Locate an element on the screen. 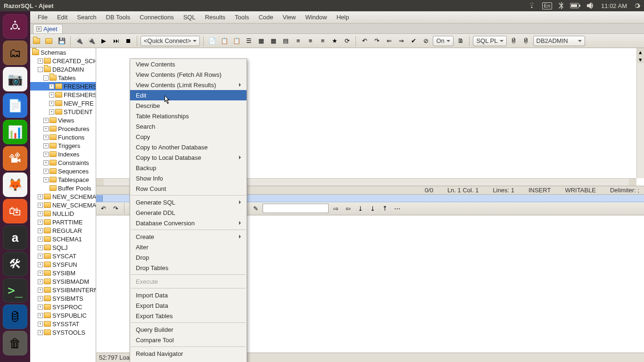  export2-icon: ⤓ is located at coordinates (372, 208).